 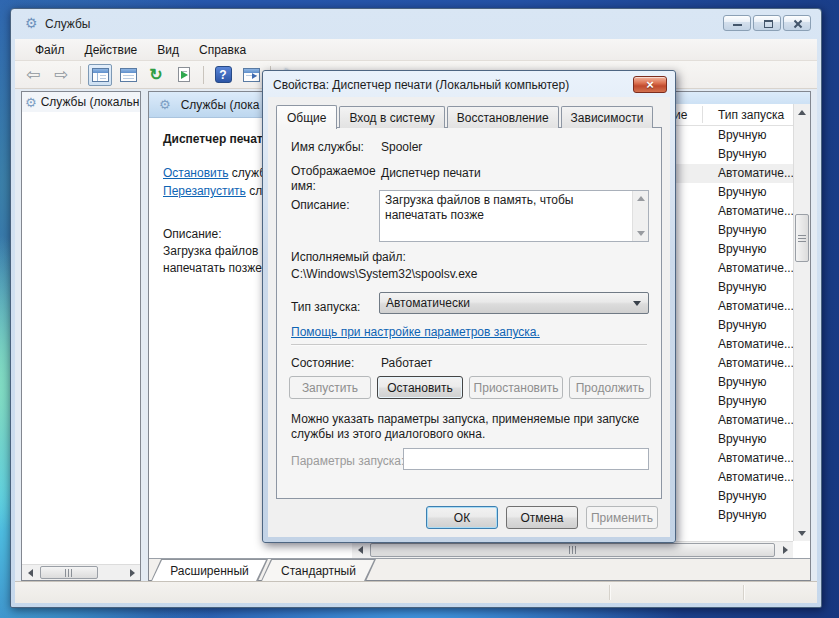 I want to click on exe-label: Исполняемый файл:, so click(x=348, y=258).